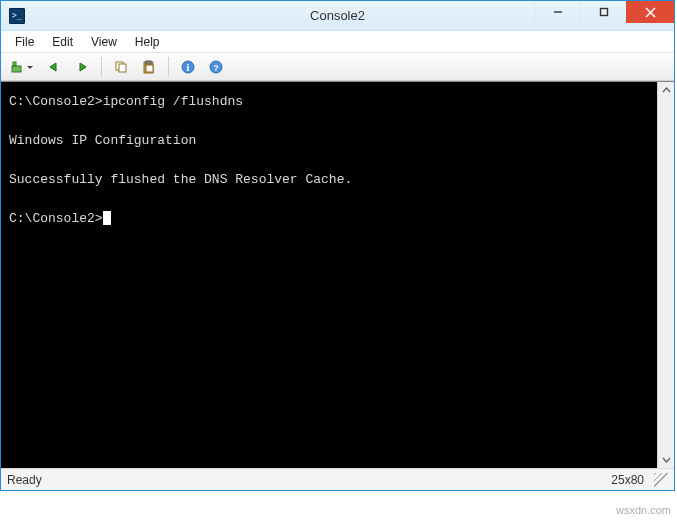 The height and width of the screenshot is (520, 677). What do you see at coordinates (661, 480) in the screenshot?
I see `size-grip` at bounding box center [661, 480].